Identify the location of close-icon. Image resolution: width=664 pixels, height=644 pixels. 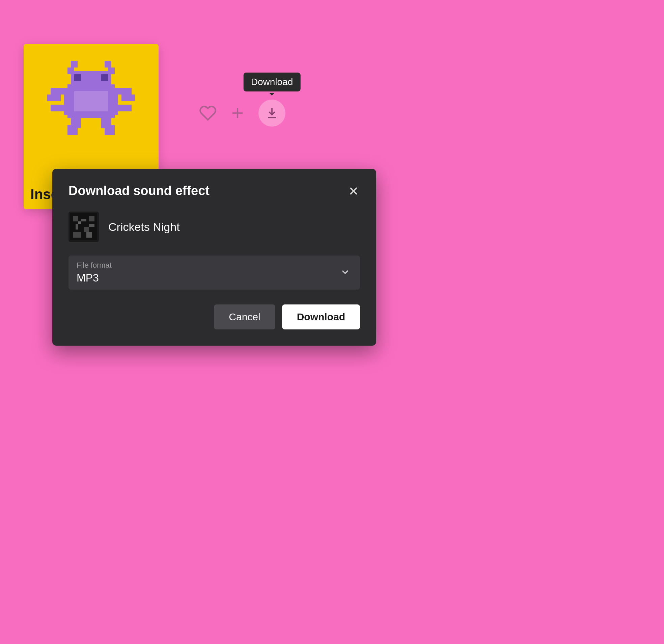
(354, 191).